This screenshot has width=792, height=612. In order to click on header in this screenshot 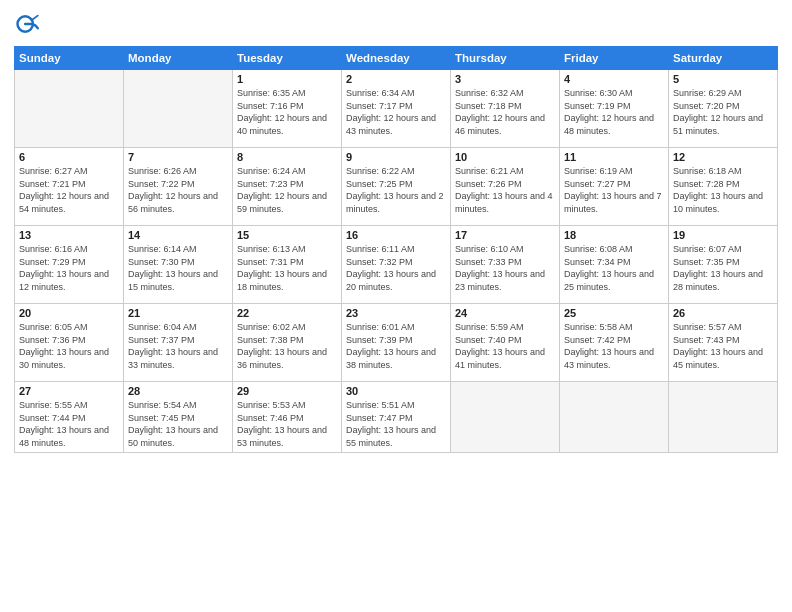, I will do `click(396, 24)`.